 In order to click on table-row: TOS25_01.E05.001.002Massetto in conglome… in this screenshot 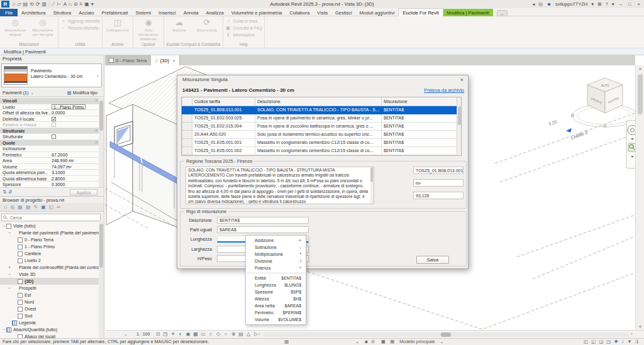, I will do `click(320, 151)`.